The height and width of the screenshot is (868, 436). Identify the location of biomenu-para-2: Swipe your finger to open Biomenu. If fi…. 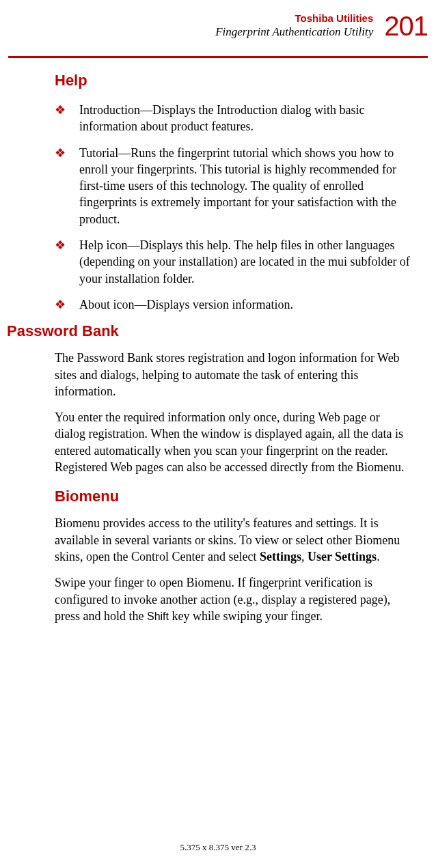
(234, 600).